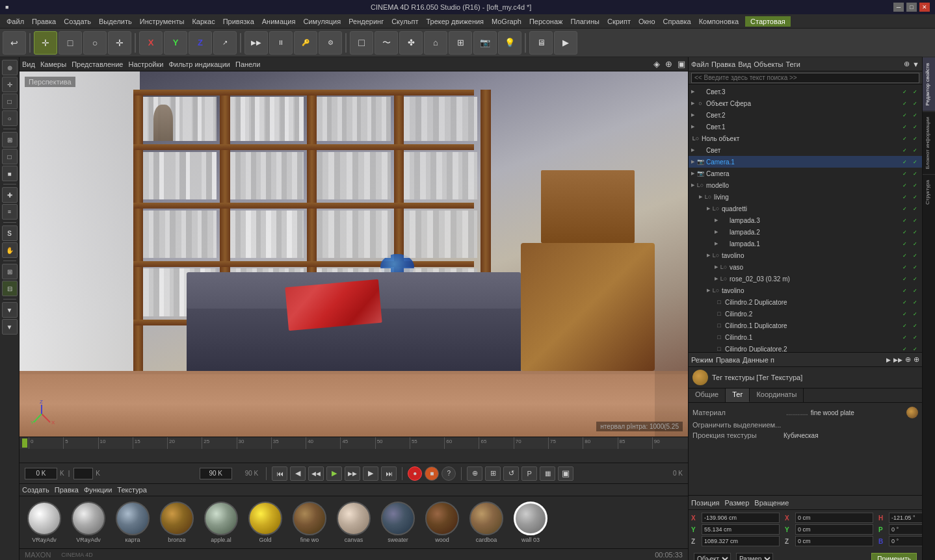 This screenshot has width=935, height=560. Describe the element at coordinates (371, 474) in the screenshot. I see `next-frame-button: ▶` at that location.